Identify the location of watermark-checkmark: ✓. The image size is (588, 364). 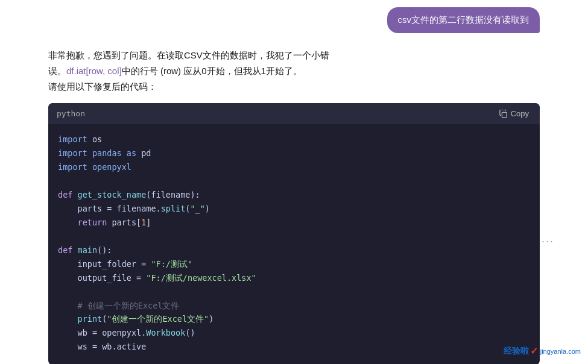
(534, 351).